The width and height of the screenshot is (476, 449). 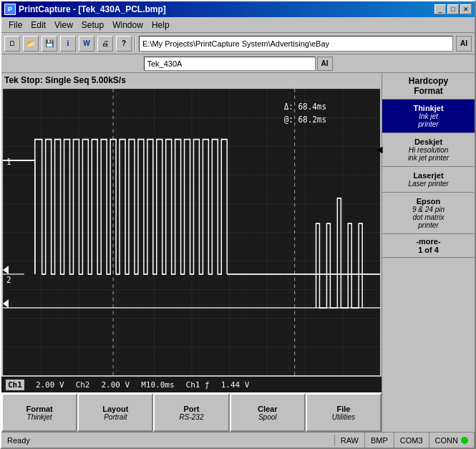 I want to click on sidebar-epson: Epson 9 & 24 pindot matrixprinter, so click(x=428, y=213).